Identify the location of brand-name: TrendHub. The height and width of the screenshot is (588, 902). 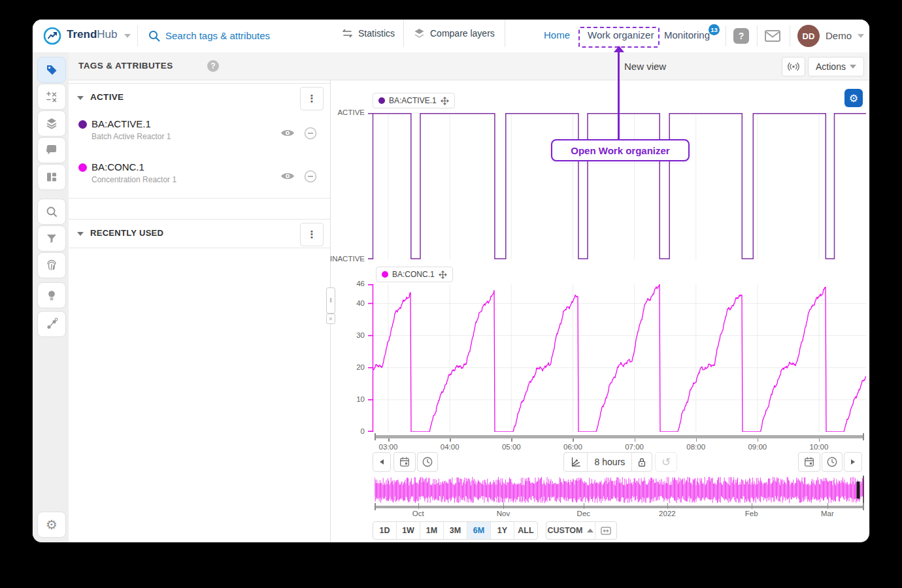
(92, 35).